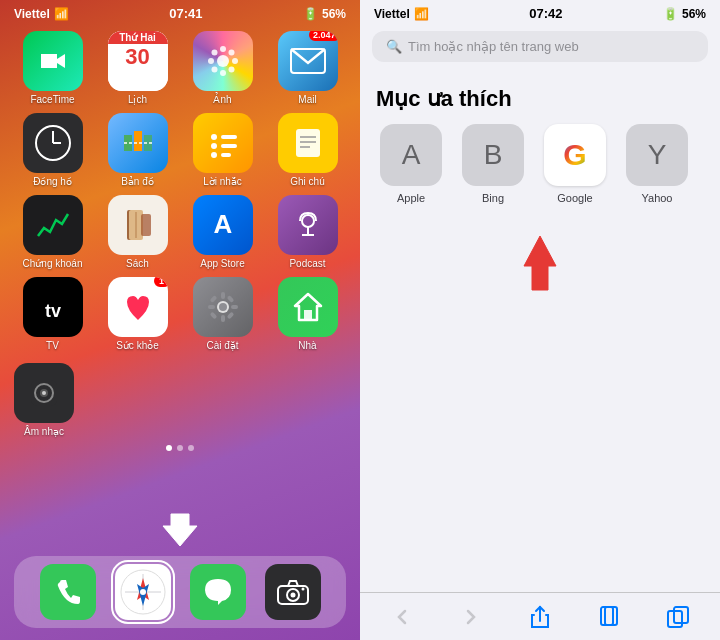  What do you see at coordinates (138, 264) in the screenshot?
I see `sach-label: Sách` at bounding box center [138, 264].